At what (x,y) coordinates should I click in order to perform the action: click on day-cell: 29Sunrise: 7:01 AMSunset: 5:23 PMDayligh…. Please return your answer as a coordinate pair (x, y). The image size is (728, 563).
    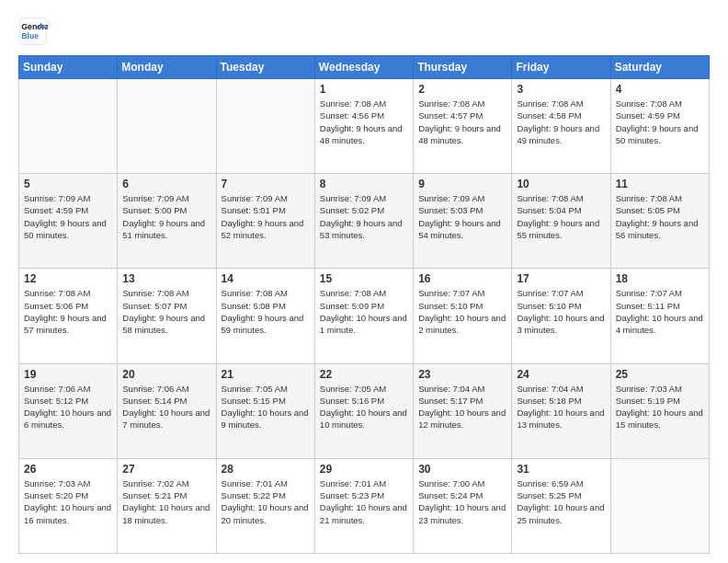
    Looking at the image, I should click on (364, 506).